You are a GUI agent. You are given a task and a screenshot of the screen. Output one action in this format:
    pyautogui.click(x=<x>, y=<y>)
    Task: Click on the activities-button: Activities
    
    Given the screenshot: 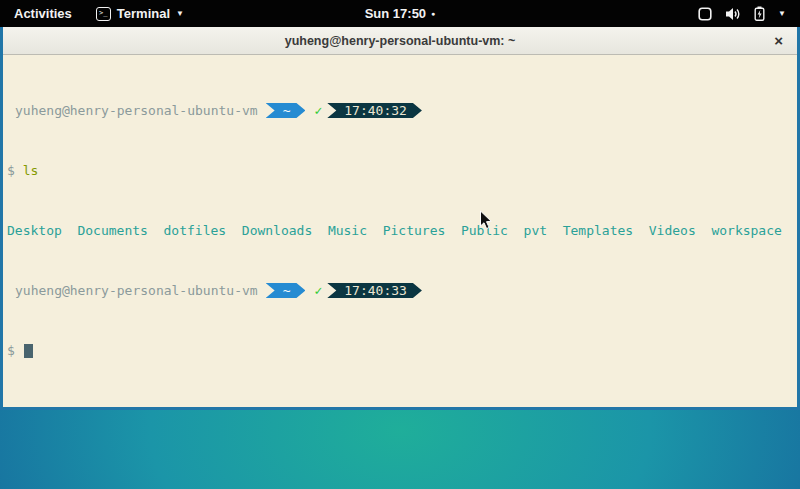 What is the action you would take?
    pyautogui.click(x=43, y=14)
    